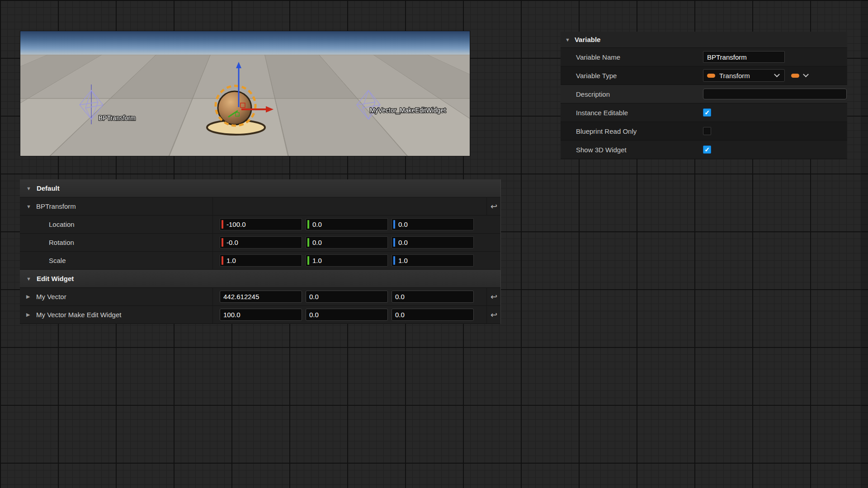 This screenshot has width=868, height=488. Describe the element at coordinates (348, 224) in the screenshot. I see `location-y-input` at that location.